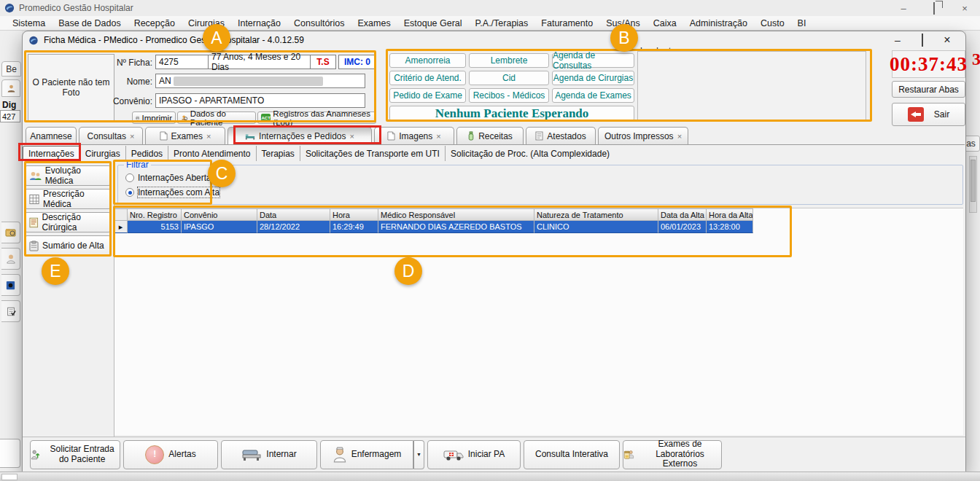  What do you see at coordinates (155, 214) in the screenshot?
I see `col-nro-registro: Nro. Registro` at bounding box center [155, 214].